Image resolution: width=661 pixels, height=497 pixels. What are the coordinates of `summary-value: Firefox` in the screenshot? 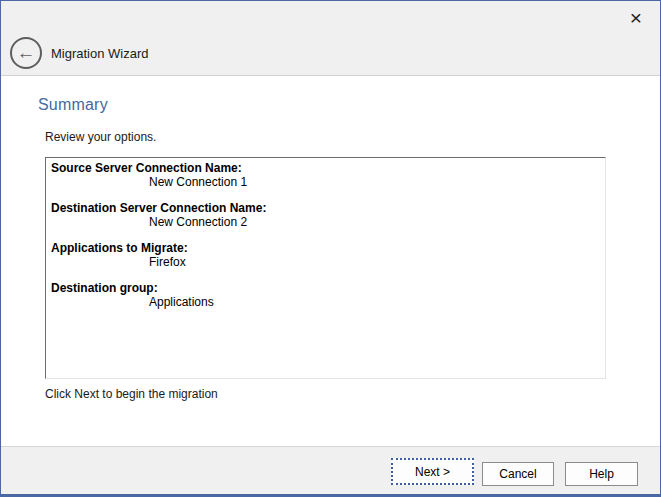 It's located at (326, 263).